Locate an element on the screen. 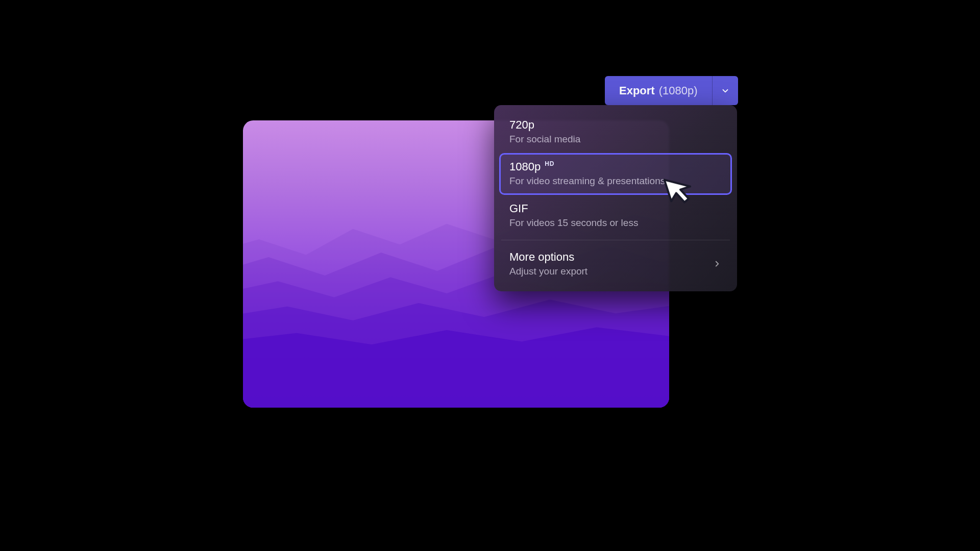 Image resolution: width=980 pixels, height=551 pixels. hd-badge: HD is located at coordinates (549, 164).